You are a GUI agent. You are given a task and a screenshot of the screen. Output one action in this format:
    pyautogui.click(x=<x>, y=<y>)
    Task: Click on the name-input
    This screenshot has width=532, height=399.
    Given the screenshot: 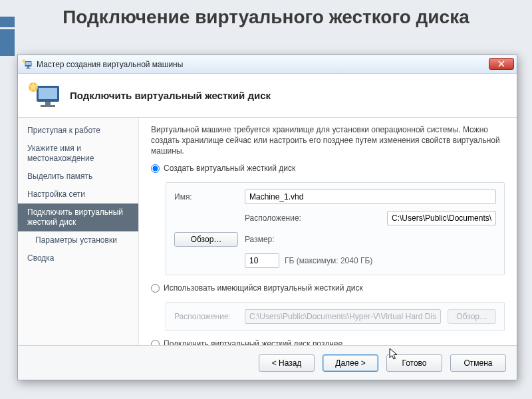 What is the action you would take?
    pyautogui.click(x=370, y=197)
    